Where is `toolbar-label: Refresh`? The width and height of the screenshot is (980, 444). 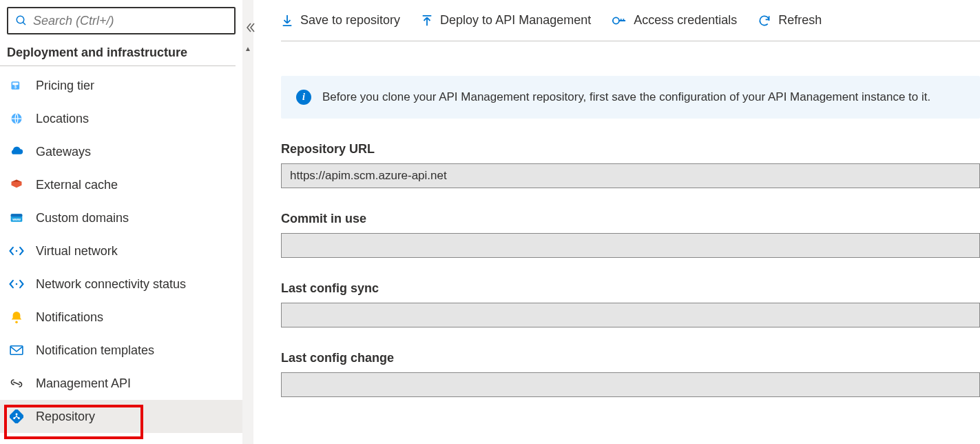
toolbar-label: Refresh is located at coordinates (800, 21).